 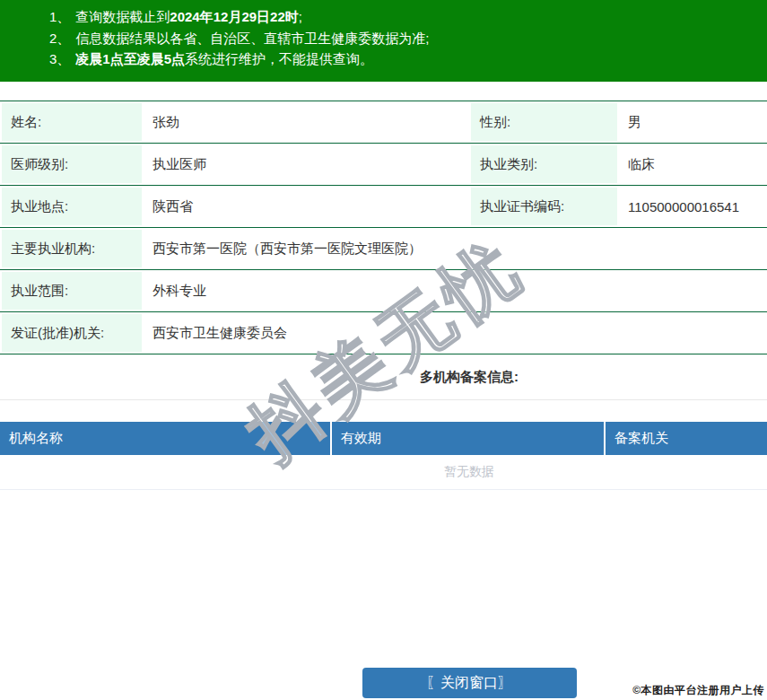 I want to click on column-header-organization-name: 机构名称, so click(x=166, y=438).